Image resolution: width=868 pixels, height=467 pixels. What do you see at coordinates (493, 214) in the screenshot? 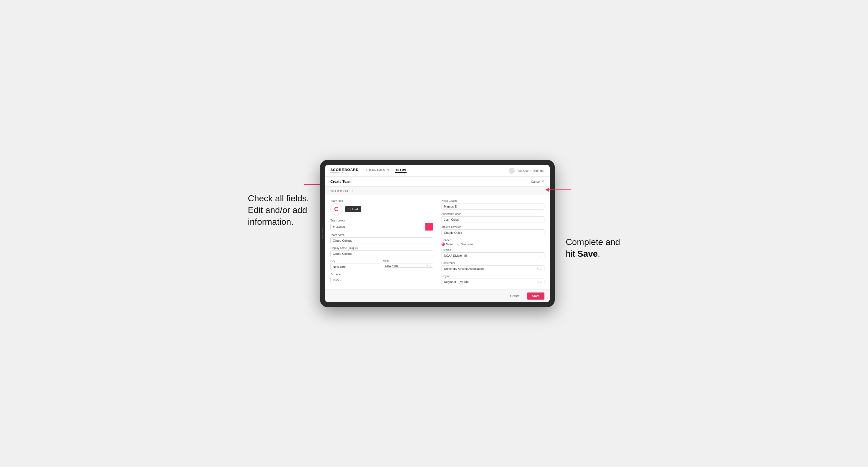
I see `assistant-coach-label: Assistant Coach` at bounding box center [493, 214].